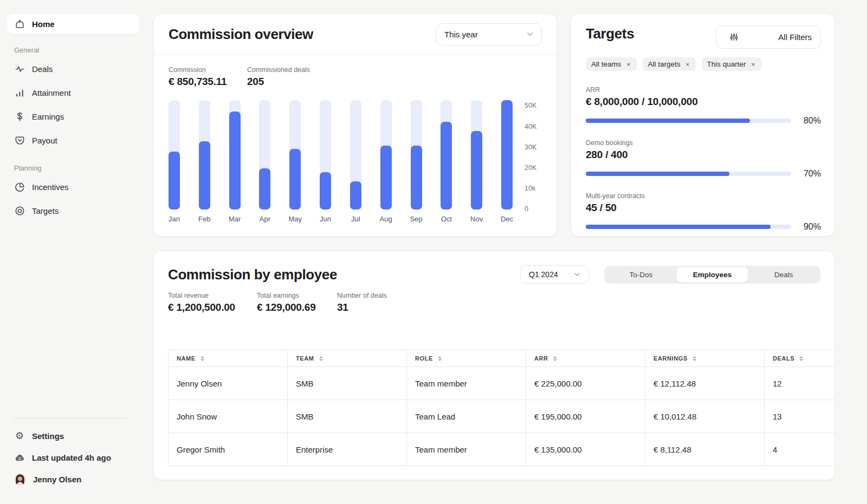  Describe the element at coordinates (669, 64) in the screenshot. I see `filter-chip: All targets` at that location.